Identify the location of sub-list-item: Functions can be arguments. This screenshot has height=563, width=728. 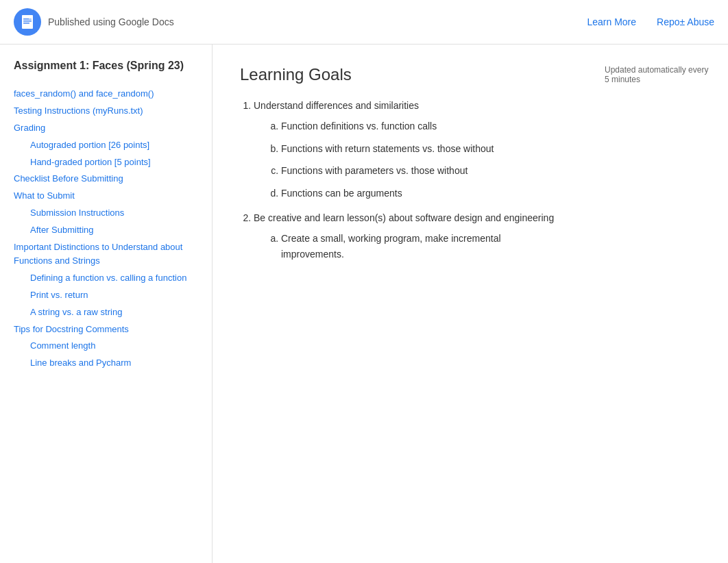
(422, 193).